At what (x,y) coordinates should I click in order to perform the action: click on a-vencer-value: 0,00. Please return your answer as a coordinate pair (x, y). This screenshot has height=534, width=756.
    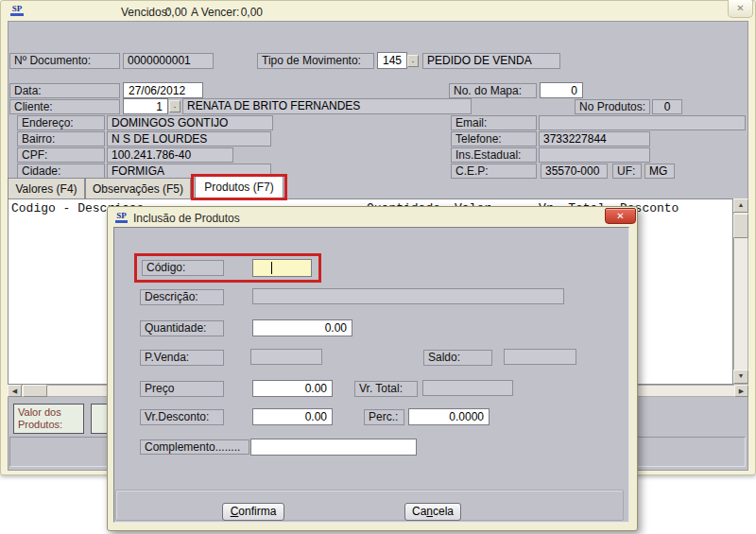
    Looking at the image, I should click on (245, 12).